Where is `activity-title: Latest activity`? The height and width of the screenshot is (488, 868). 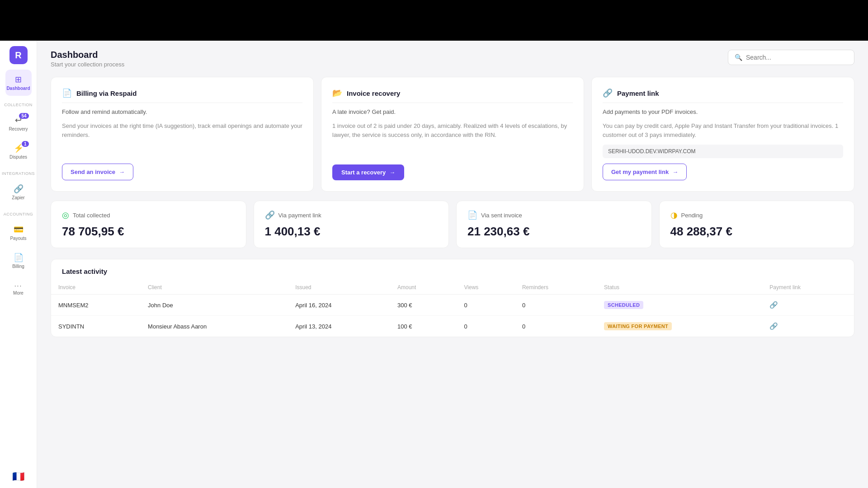 activity-title: Latest activity is located at coordinates (453, 270).